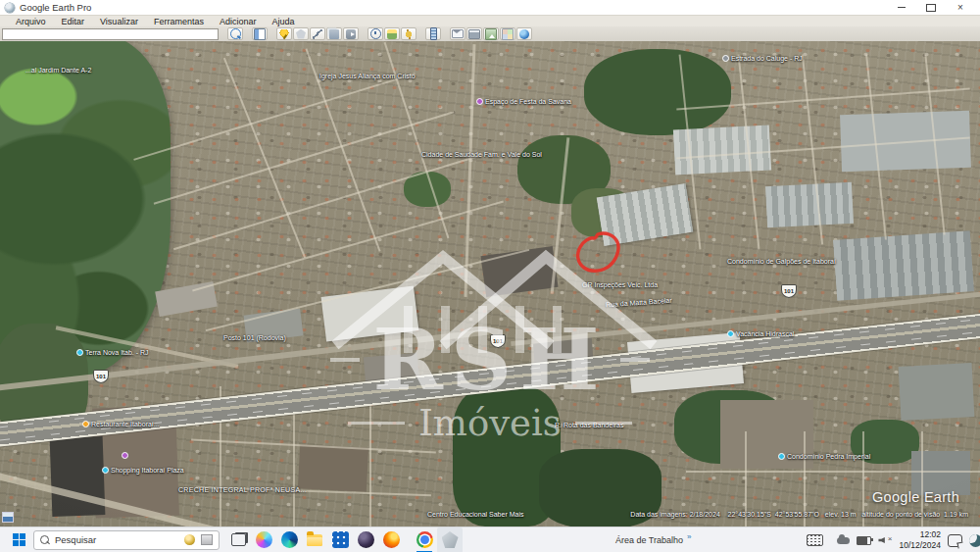 This screenshot has height=552, width=980. I want to click on search-placeholder: Pesquisar, so click(117, 539).